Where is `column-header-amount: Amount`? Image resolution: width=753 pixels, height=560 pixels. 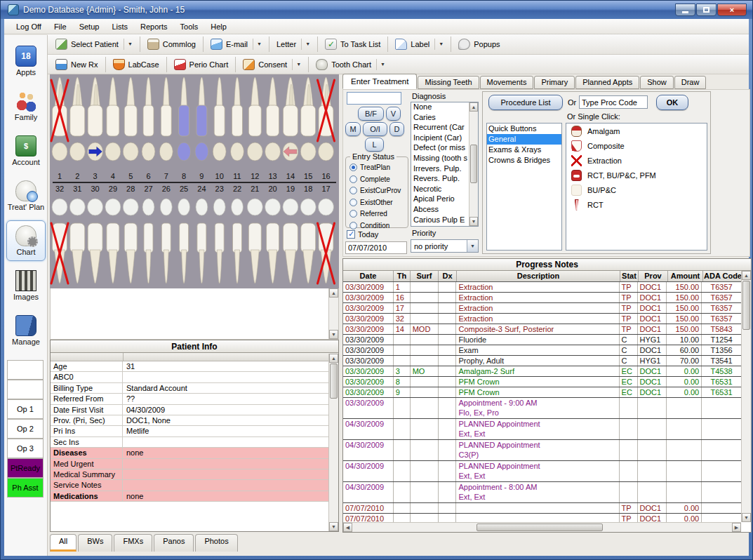 column-header-amount: Amount is located at coordinates (686, 276).